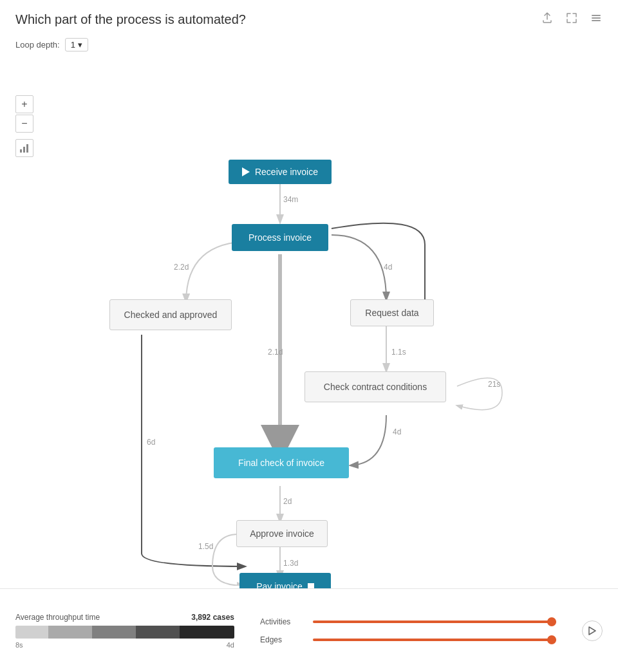  I want to click on edge-label-ri-pi: 34m, so click(291, 200).